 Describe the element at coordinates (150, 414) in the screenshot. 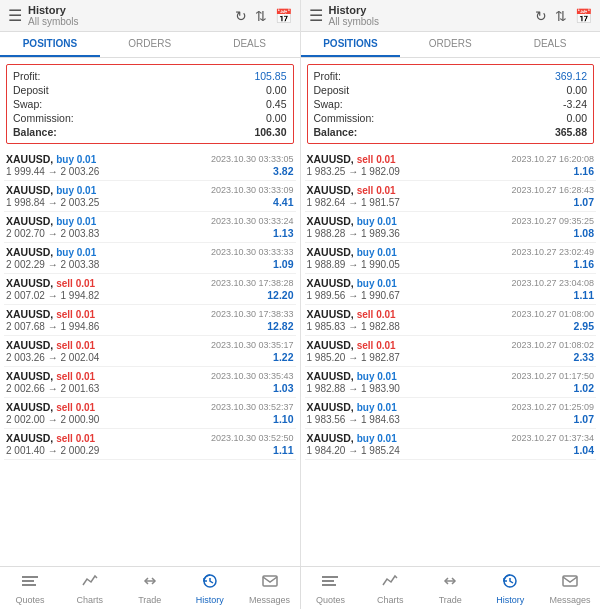

I see `trade-item: XAUUSD, sell 0.01 2023.10.30 03:52:37 2 …` at that location.